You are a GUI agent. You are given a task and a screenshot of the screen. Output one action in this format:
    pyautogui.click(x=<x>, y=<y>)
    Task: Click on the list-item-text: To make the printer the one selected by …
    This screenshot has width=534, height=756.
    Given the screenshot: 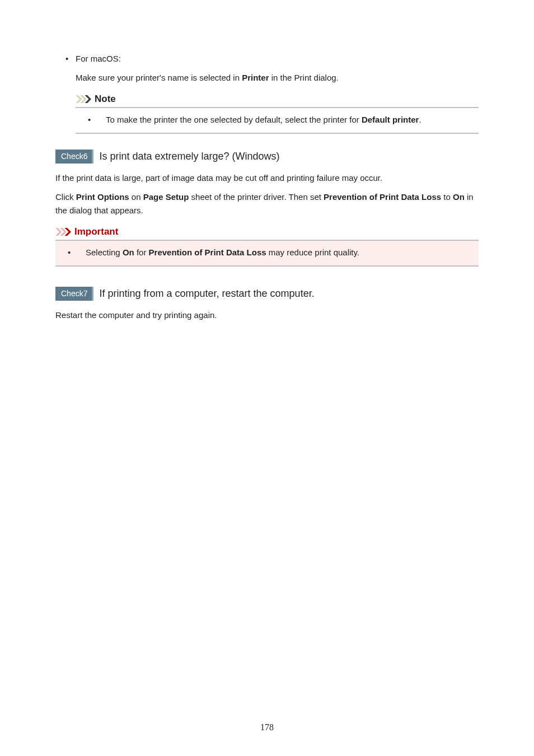 What is the action you would take?
    pyautogui.click(x=291, y=120)
    